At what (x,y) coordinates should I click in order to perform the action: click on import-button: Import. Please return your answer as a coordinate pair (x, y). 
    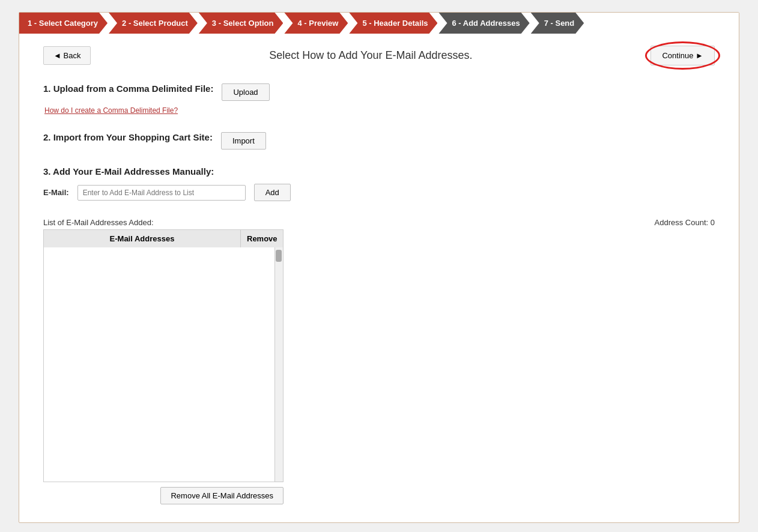
    Looking at the image, I should click on (244, 141).